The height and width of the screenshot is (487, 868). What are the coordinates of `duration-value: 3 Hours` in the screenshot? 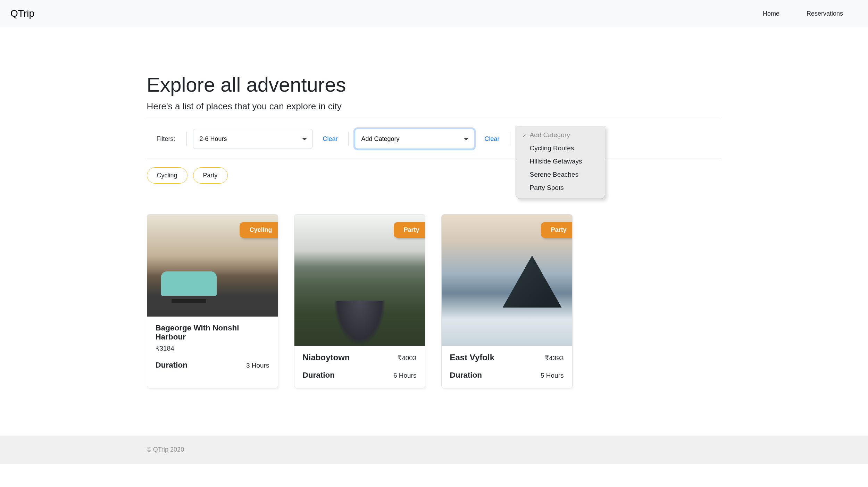 It's located at (258, 366).